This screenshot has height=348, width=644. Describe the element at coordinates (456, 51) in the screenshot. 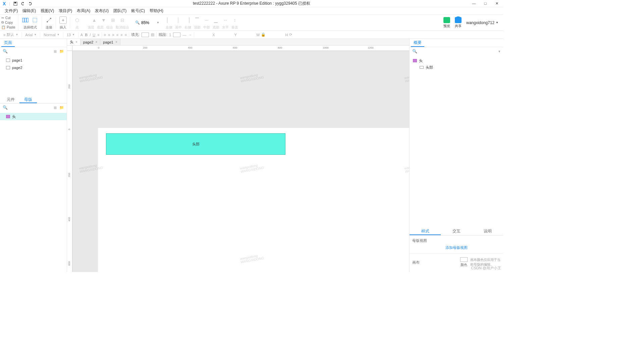

I see `outline-search: 🔍 ▾` at that location.